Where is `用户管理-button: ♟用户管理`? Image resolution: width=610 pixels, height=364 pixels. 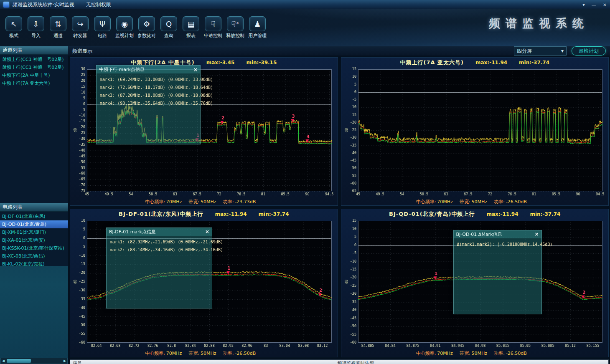
用户管理-button: ♟用户管理 is located at coordinates (257, 28).